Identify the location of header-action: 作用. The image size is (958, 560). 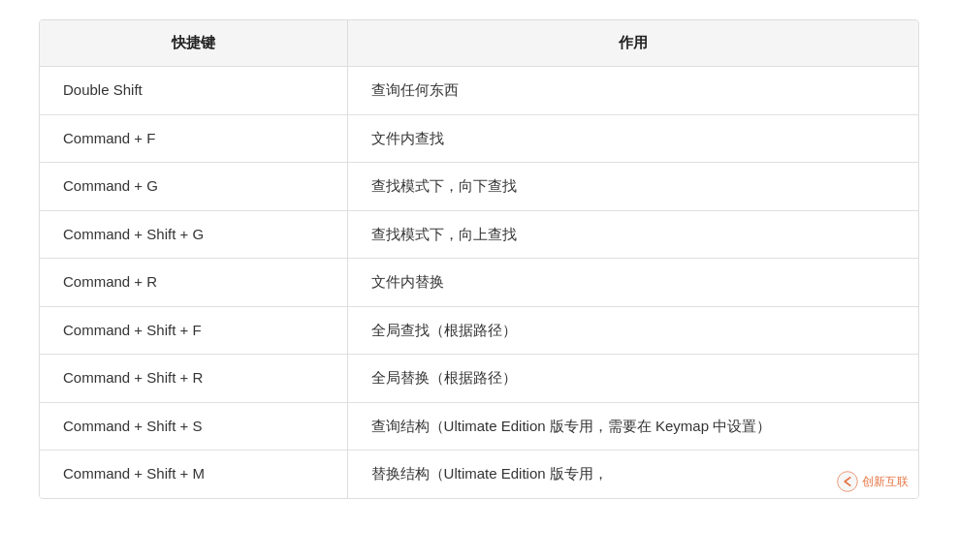
(632, 44).